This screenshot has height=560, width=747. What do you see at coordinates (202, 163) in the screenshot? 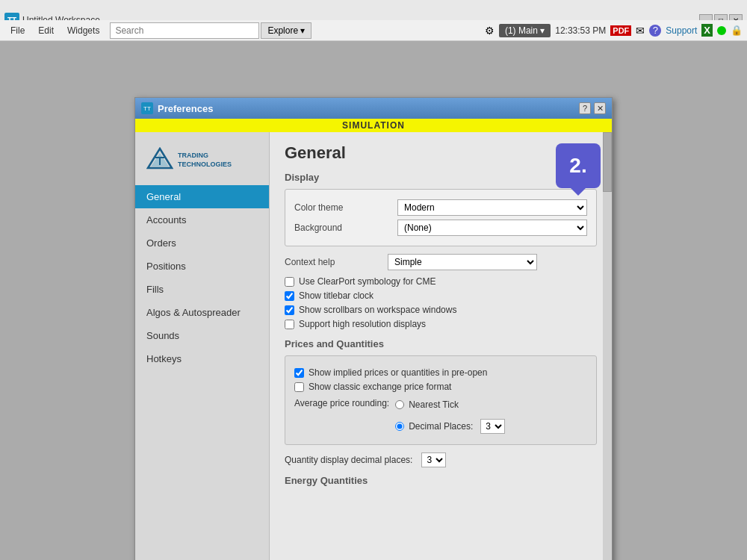
I see `logo-area: TRADINGTECHNOLOGIES` at bounding box center [202, 163].